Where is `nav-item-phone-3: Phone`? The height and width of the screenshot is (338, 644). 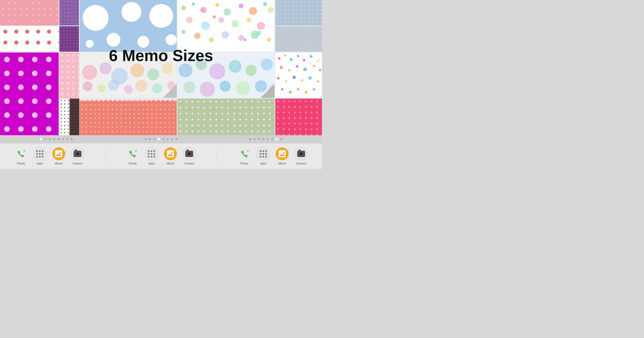 nav-item-phone-3: Phone is located at coordinates (244, 156).